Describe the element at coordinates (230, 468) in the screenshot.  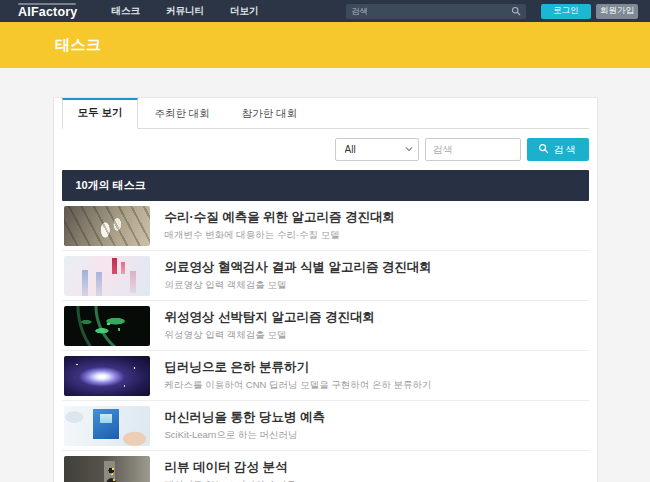
I see `task-title: 리뷰 데이터 감성 분석` at that location.